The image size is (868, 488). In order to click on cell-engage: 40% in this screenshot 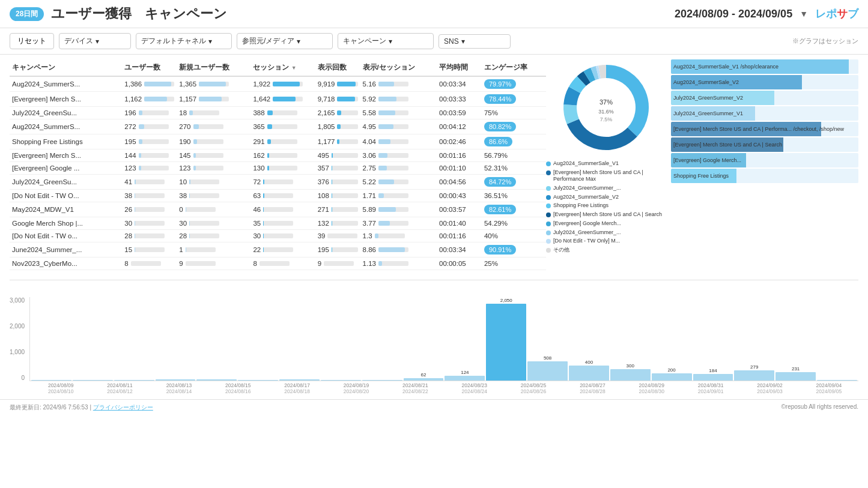, I will do `click(514, 236)`.